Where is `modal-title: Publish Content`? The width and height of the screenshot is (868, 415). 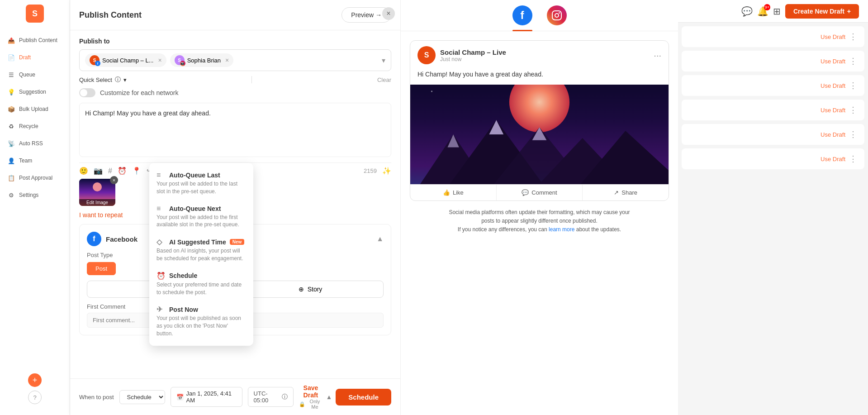 modal-title: Publish Content is located at coordinates (110, 15).